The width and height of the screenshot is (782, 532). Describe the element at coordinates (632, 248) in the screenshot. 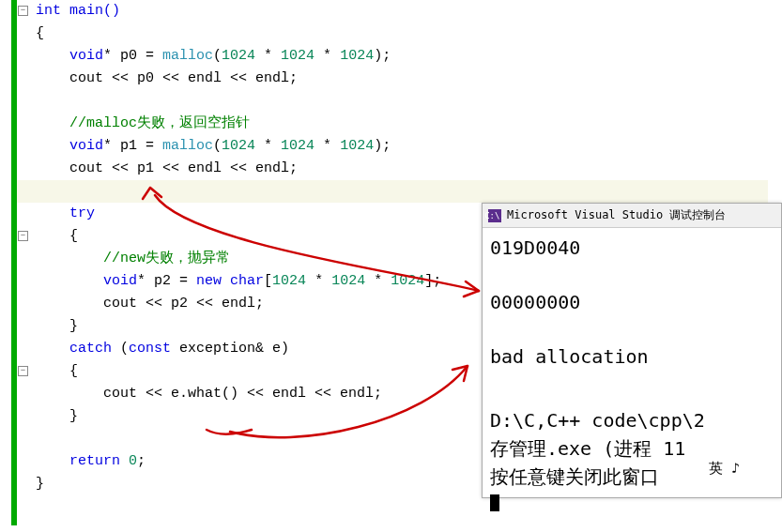

I see `console-line: 019D0040` at that location.